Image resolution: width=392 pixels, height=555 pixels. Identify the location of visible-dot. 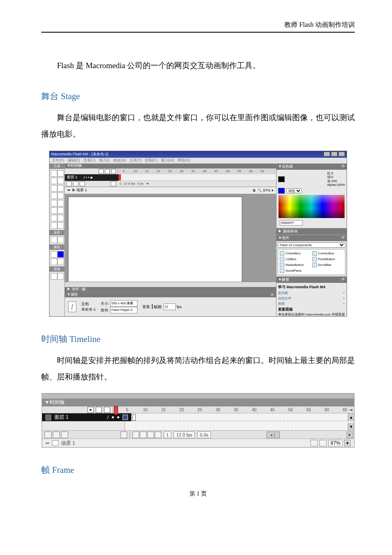
(113, 417).